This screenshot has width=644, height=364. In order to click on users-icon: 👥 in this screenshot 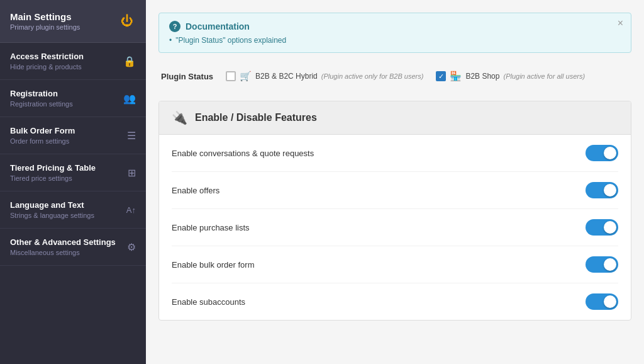, I will do `click(130, 98)`.